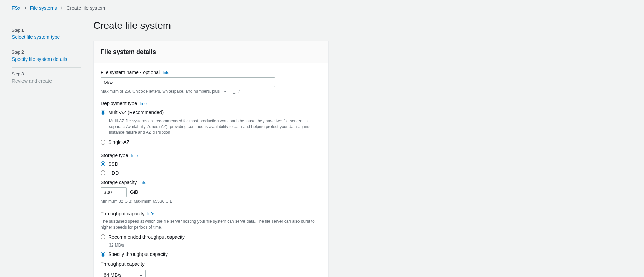 The width and height of the screenshot is (644, 277). Describe the element at coordinates (138, 255) in the screenshot. I see `radio-specify-throughput-label: Specify throughput capacity` at that location.